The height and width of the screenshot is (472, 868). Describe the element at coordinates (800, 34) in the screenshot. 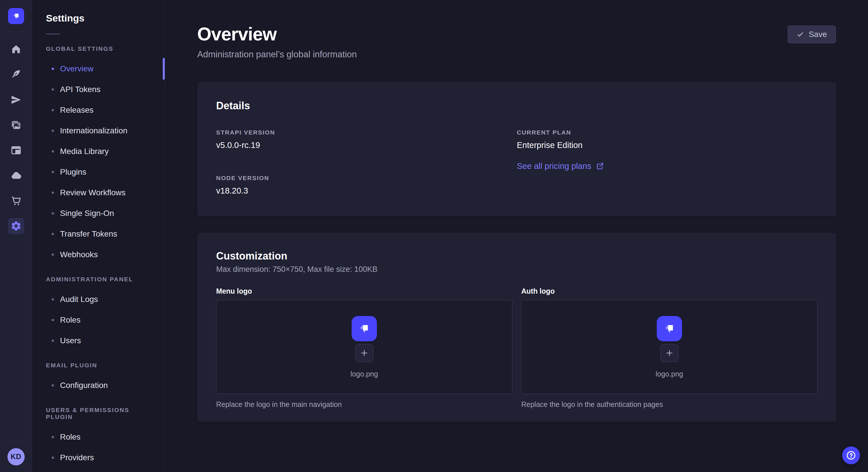

I see `check-icon` at that location.